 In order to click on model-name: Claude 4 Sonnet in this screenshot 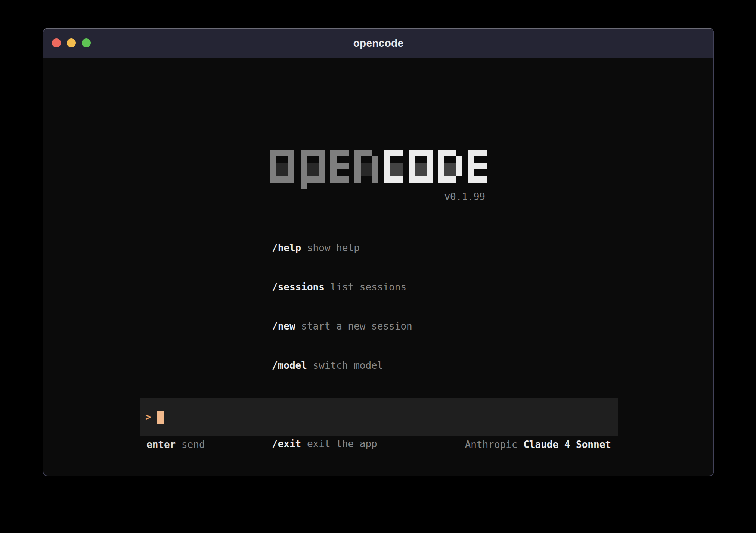, I will do `click(567, 445)`.